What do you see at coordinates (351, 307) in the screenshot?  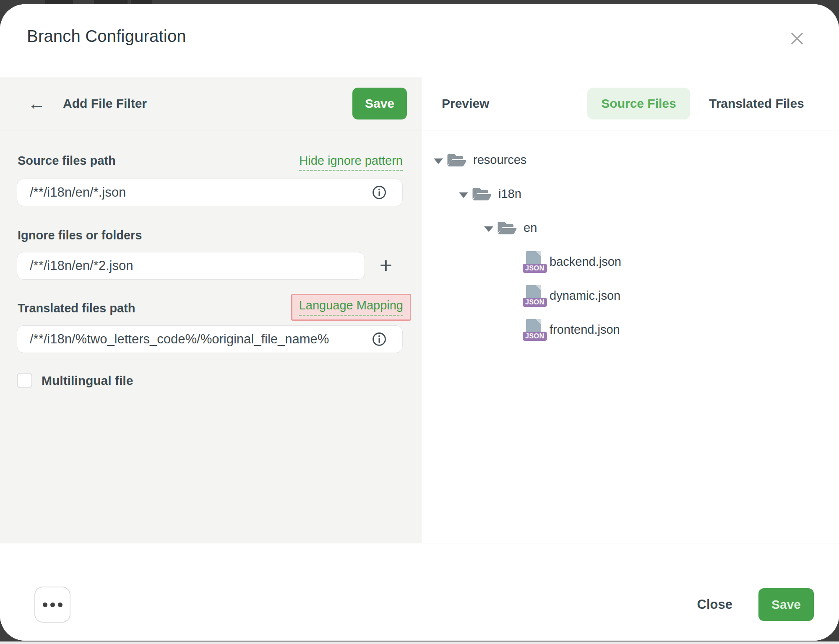 I see `language-mapping-link: Language Mapping` at bounding box center [351, 307].